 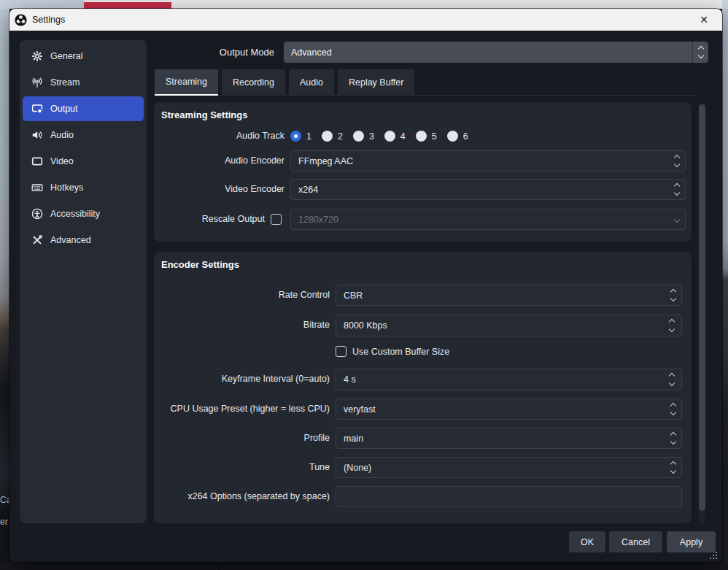 What do you see at coordinates (509, 326) in the screenshot?
I see `bitrate-spinner: 8000 Kbps` at bounding box center [509, 326].